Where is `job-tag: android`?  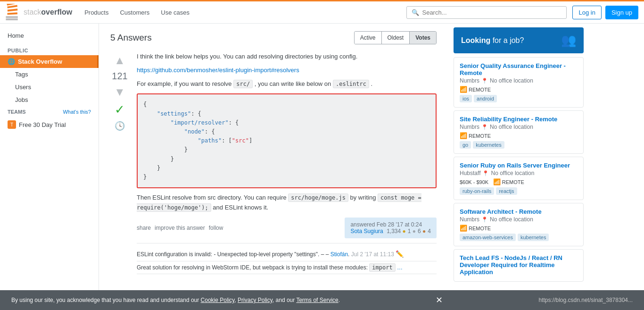 job-tag: android is located at coordinates (486, 99).